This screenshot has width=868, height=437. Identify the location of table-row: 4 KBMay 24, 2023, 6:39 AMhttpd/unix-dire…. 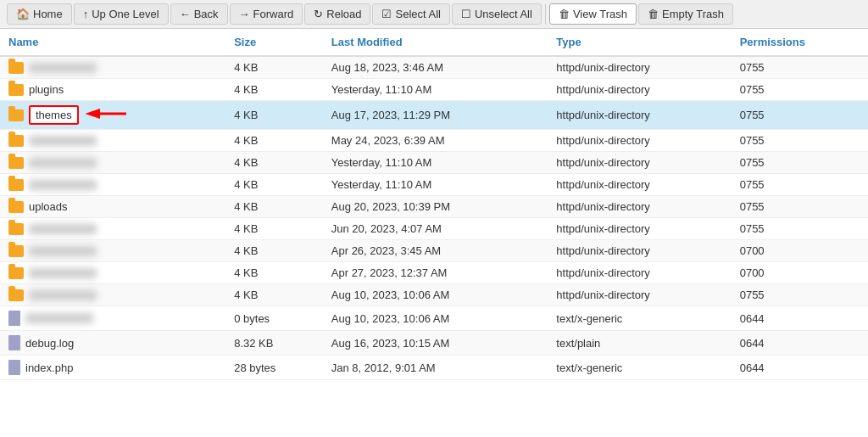
(434, 141).